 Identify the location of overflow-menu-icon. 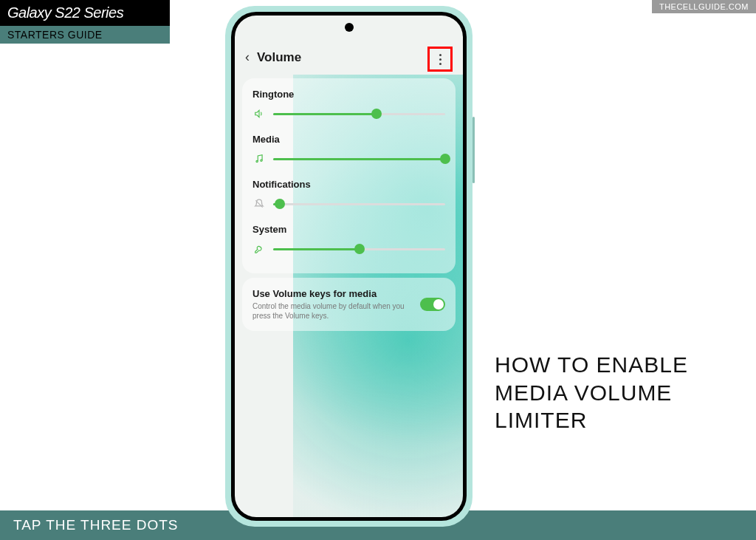
(440, 59).